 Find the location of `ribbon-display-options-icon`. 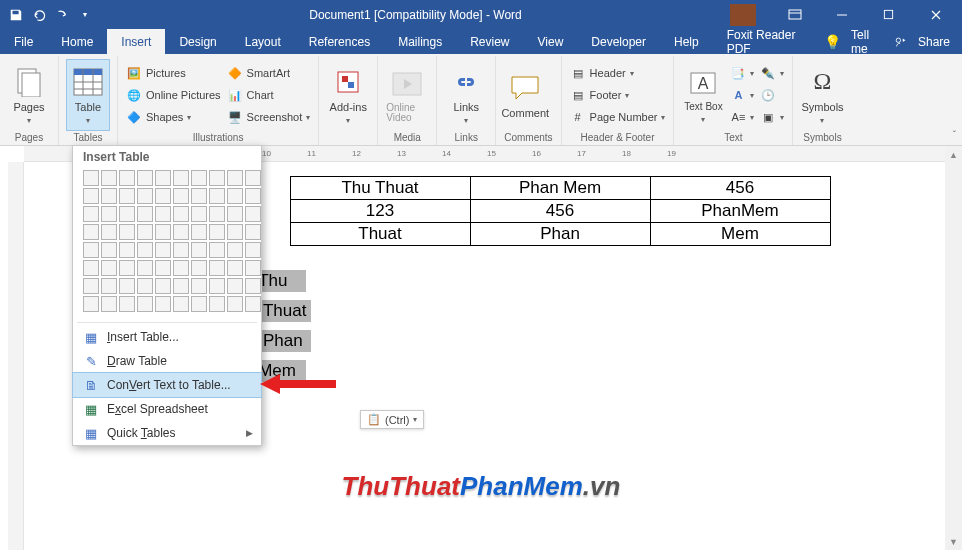

ribbon-display-options-icon is located at coordinates (794, 14).